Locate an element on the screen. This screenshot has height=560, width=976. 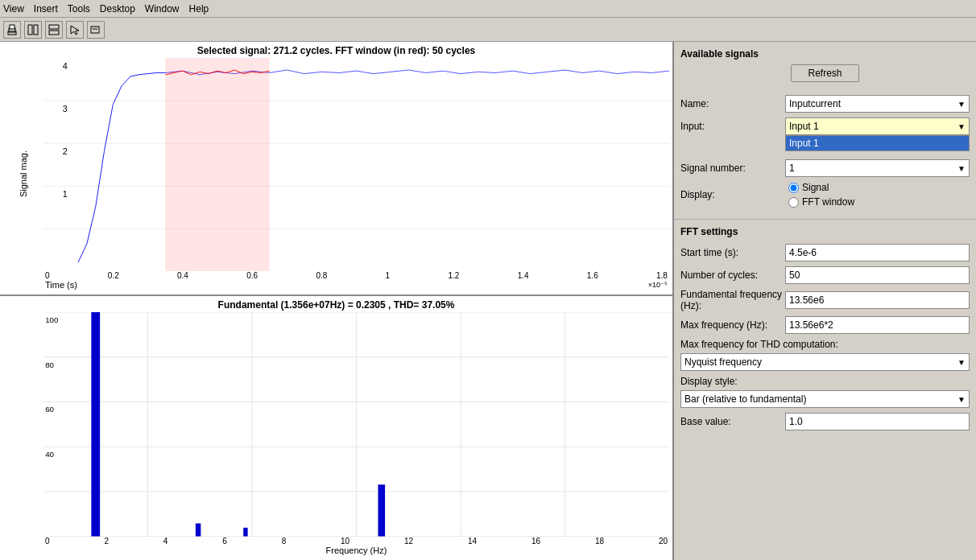
layout1-button is located at coordinates (33, 30).